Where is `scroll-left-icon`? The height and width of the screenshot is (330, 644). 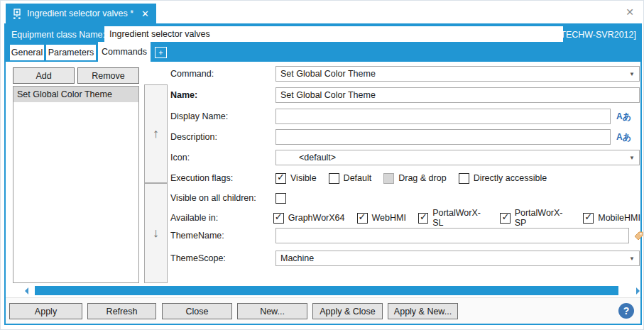
scroll-left-icon is located at coordinates (27, 291).